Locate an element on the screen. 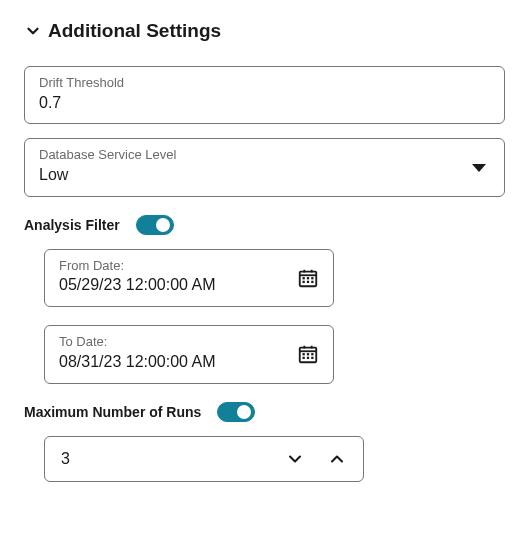 The image size is (529, 541). drift-threshold-label: Drift Threshold is located at coordinates (264, 83).